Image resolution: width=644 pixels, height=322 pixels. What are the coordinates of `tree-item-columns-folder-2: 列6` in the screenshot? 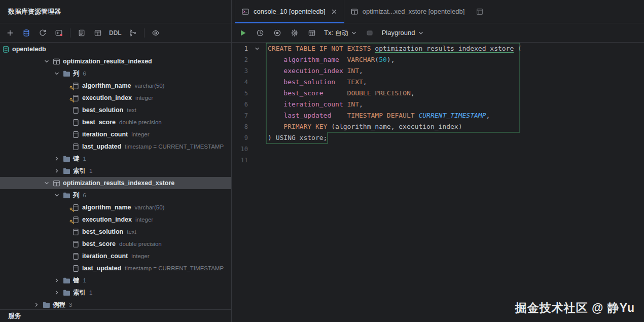 It's located at (116, 195).